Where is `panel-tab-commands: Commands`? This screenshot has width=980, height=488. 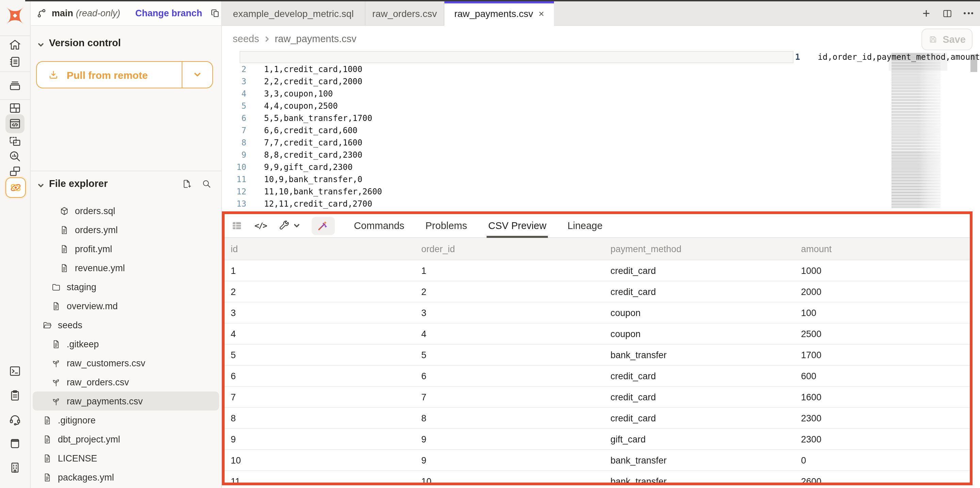 panel-tab-commands: Commands is located at coordinates (379, 226).